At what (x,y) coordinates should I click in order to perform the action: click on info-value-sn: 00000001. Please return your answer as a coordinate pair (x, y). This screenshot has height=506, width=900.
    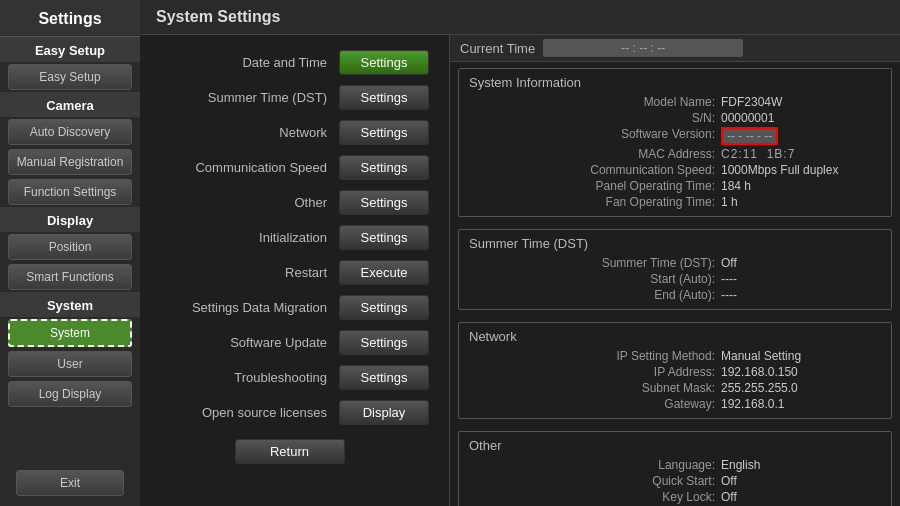
    Looking at the image, I should click on (801, 118).